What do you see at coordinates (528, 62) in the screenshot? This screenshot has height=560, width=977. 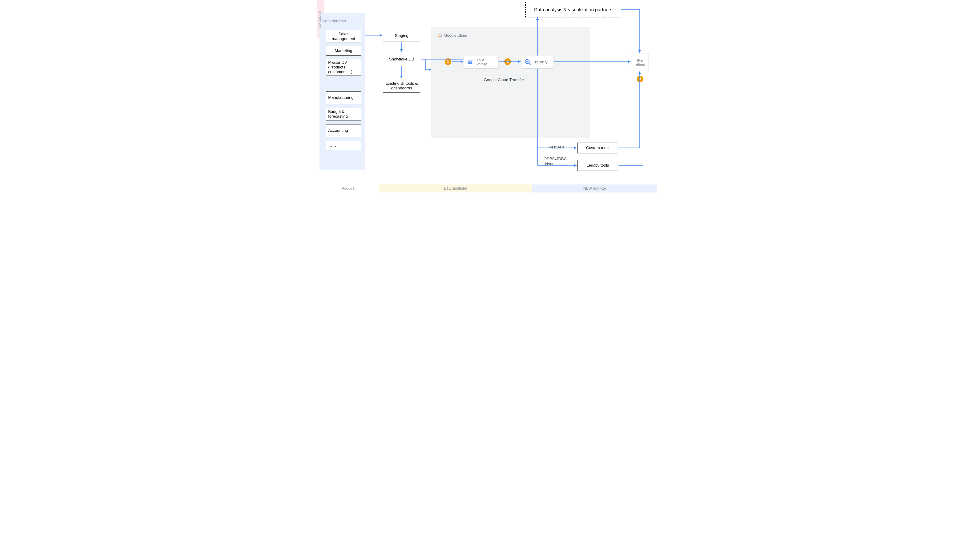 I see `bigquery-icon` at bounding box center [528, 62].